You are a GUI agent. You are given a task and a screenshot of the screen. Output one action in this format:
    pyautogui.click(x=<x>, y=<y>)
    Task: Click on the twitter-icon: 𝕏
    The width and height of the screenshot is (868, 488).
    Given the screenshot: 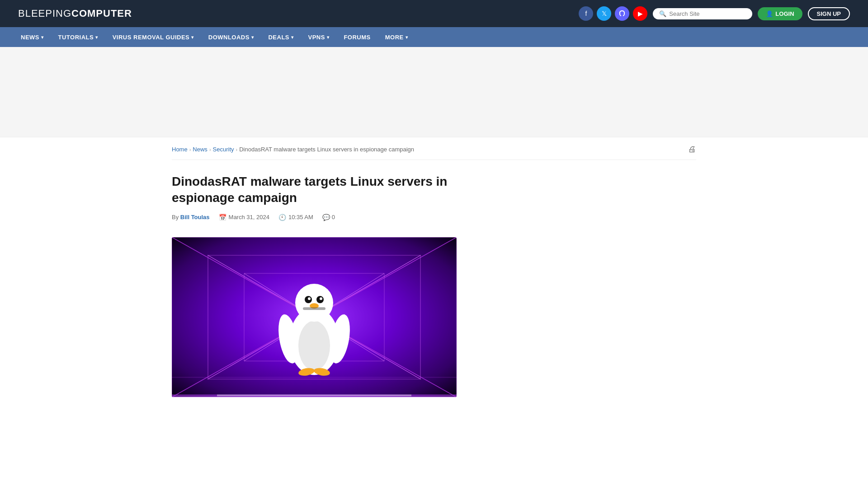 What is the action you would take?
    pyautogui.click(x=604, y=14)
    